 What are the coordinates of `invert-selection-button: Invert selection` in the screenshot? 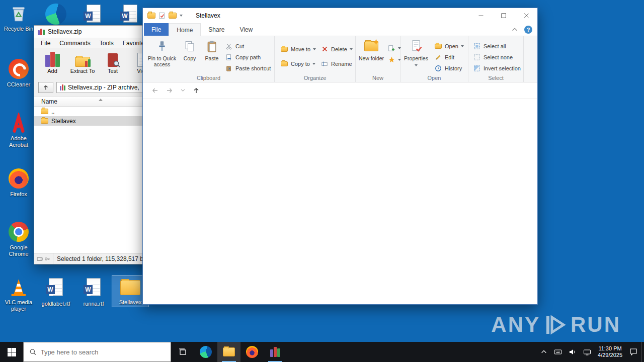 It's located at (497, 68).